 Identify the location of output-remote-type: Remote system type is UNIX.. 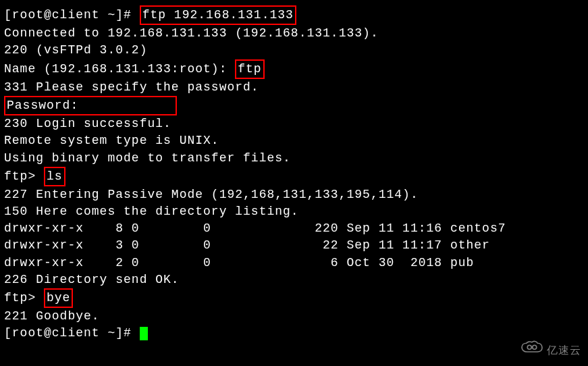
(294, 140).